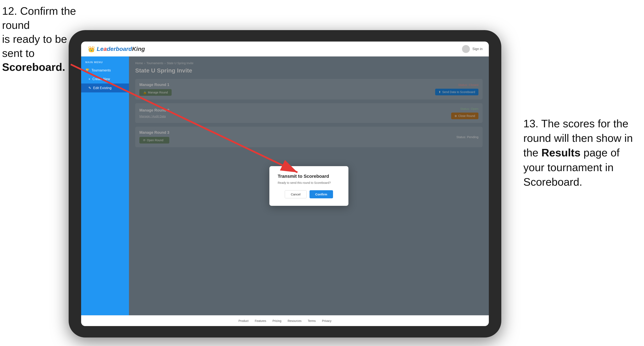  What do you see at coordinates (116, 49) in the screenshot?
I see `logo-area: 👑 LeaderboardKing` at bounding box center [116, 49].